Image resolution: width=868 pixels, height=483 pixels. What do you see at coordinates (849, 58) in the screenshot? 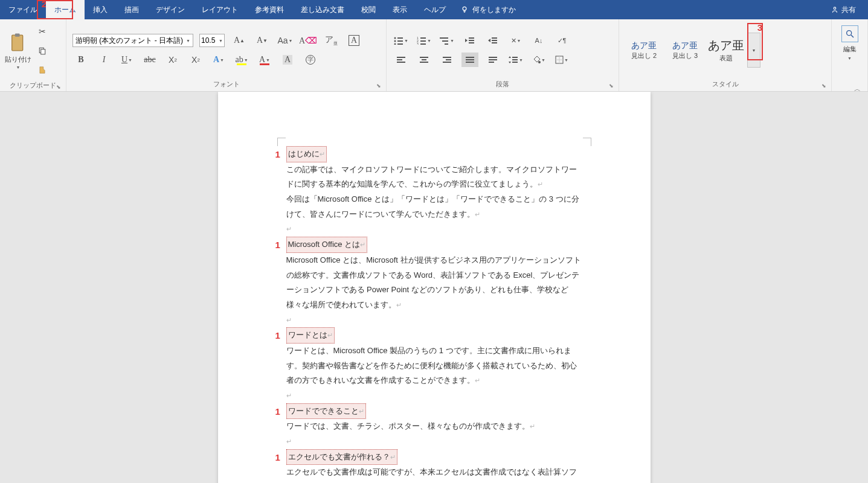
I see `caret-down-icon: ▼` at bounding box center [849, 58].